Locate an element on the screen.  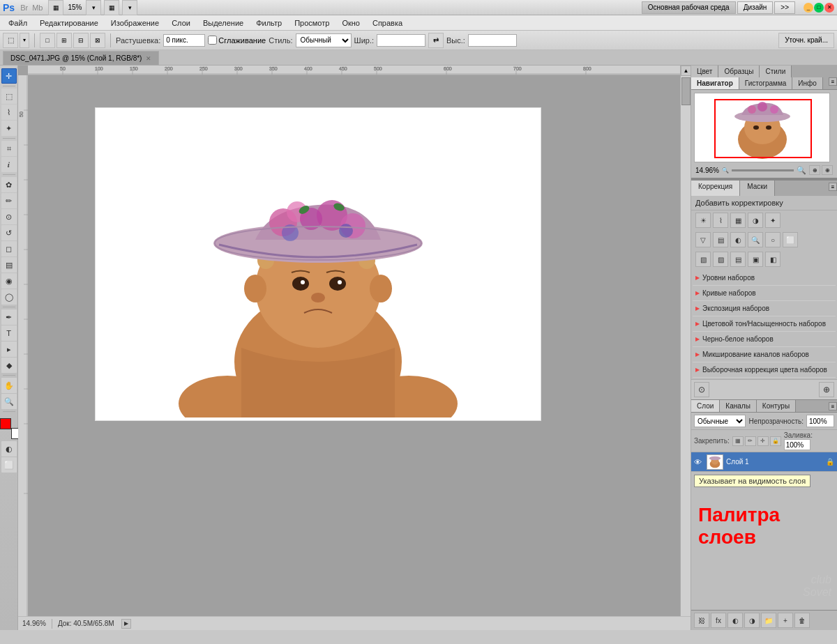
tool-rect-select: ⬚ is located at coordinates (9, 96).